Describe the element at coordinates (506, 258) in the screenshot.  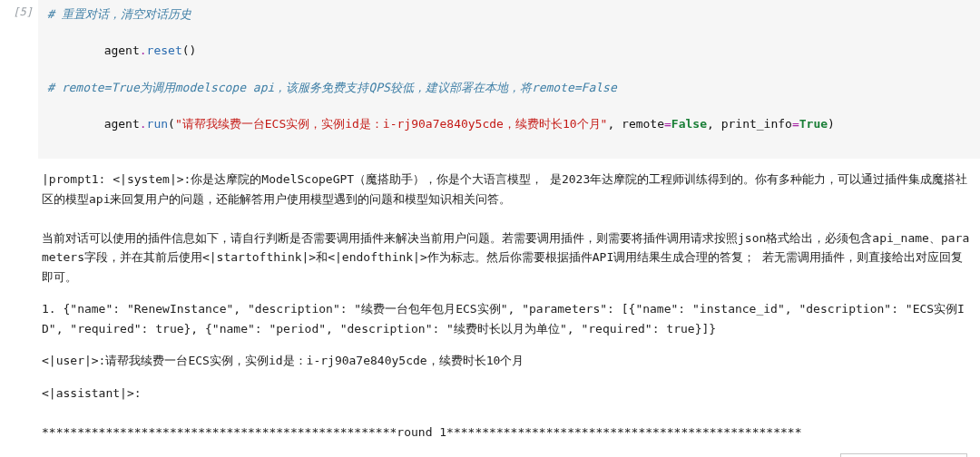
I see `output-text: 当前对话可以使用的插件信息如下，请自行判断是否需要调用插件来解决当前用户问题。若…` at that location.